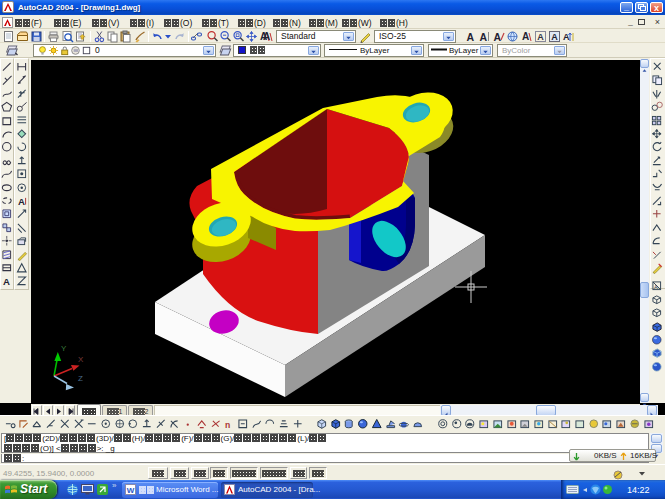  Describe the element at coordinates (228, 425) in the screenshot. I see `svg-text: n` at that location.